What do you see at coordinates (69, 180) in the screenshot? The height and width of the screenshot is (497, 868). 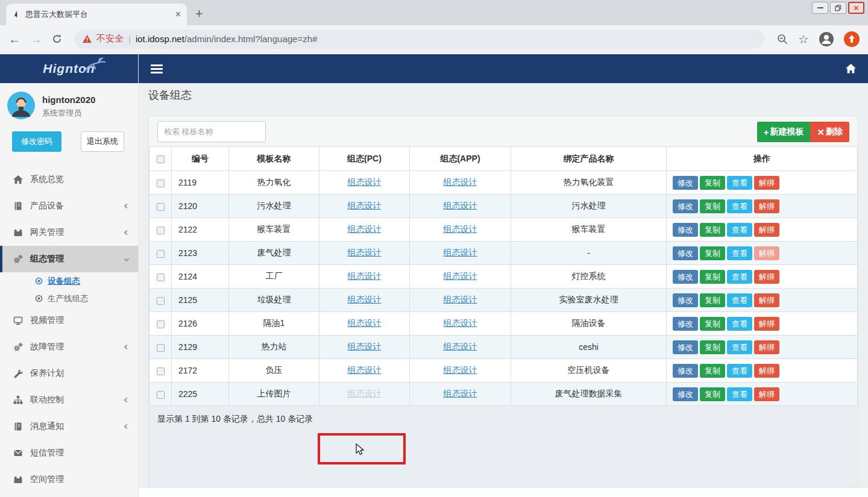 I see `sidebar-item-system-overview: 系统总览` at bounding box center [69, 180].